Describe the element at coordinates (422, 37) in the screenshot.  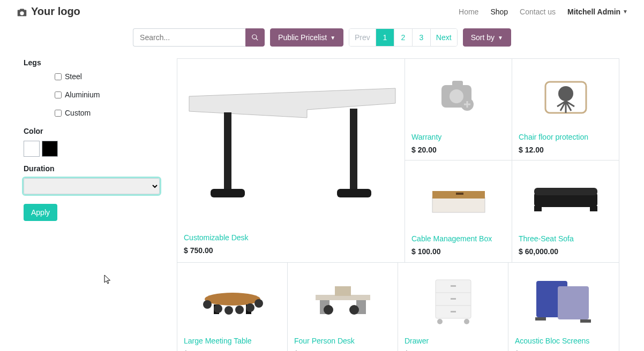
I see `page-3: 3` at that location.